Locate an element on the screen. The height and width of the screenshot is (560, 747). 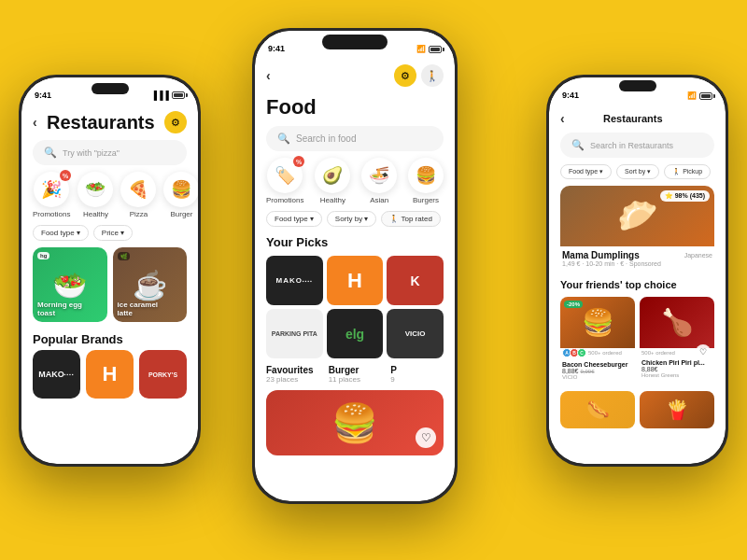
heart-icon: ♡ is located at coordinates (426, 438).